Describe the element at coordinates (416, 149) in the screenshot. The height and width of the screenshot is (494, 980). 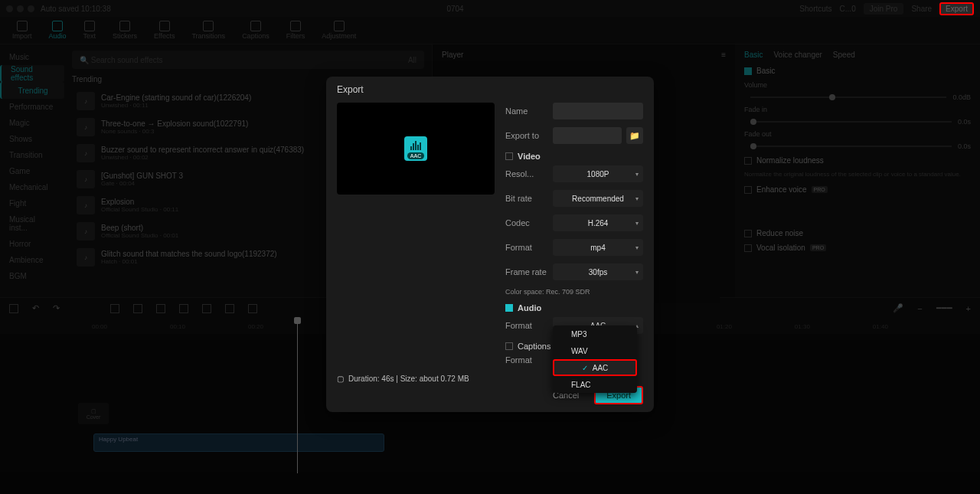
I see `export-preview: AAC` at that location.